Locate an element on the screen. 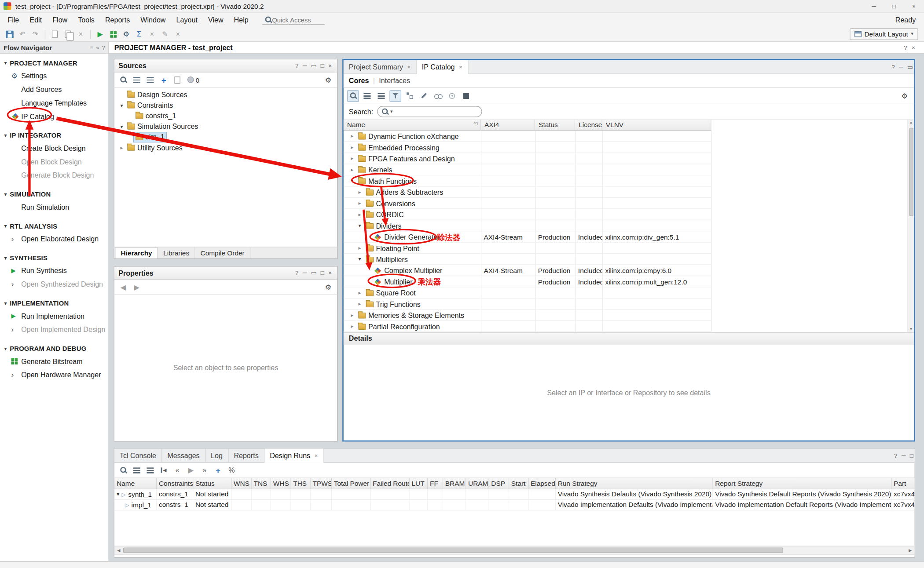 Image resolution: width=924 pixels, height=568 pixels. ip-row-kernels: ▸Kernels is located at coordinates (629, 170).